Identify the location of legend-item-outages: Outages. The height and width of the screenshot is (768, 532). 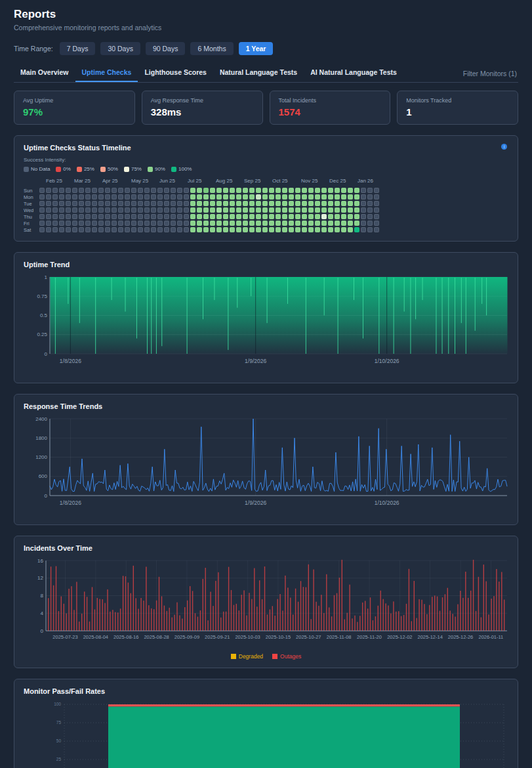
(287, 656).